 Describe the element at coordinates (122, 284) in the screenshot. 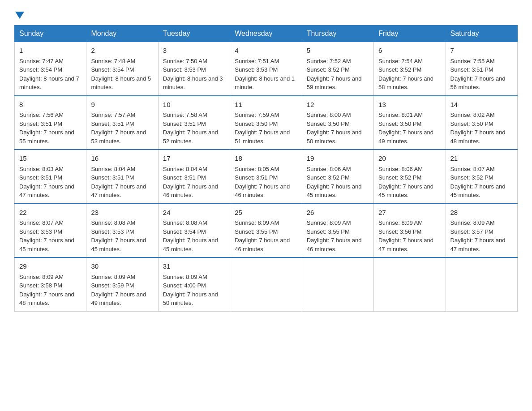

I see `calendar-day-cell: 30 Sunrise: 8:09 AM Sunset: 3:59 PM Dayl…` at that location.